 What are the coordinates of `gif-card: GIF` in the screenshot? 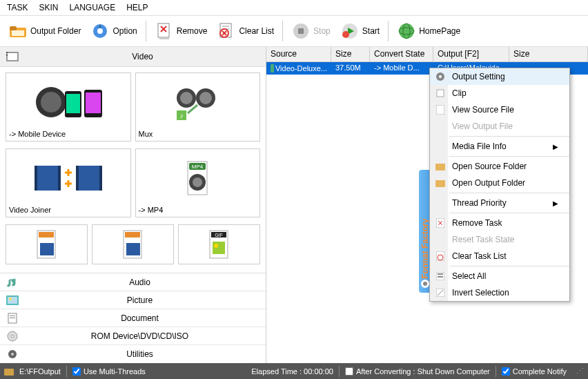 It's located at (219, 244).